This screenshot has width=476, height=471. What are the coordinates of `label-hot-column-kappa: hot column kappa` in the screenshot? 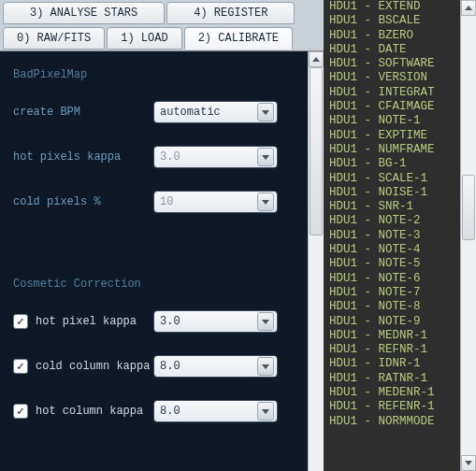 It's located at (90, 411).